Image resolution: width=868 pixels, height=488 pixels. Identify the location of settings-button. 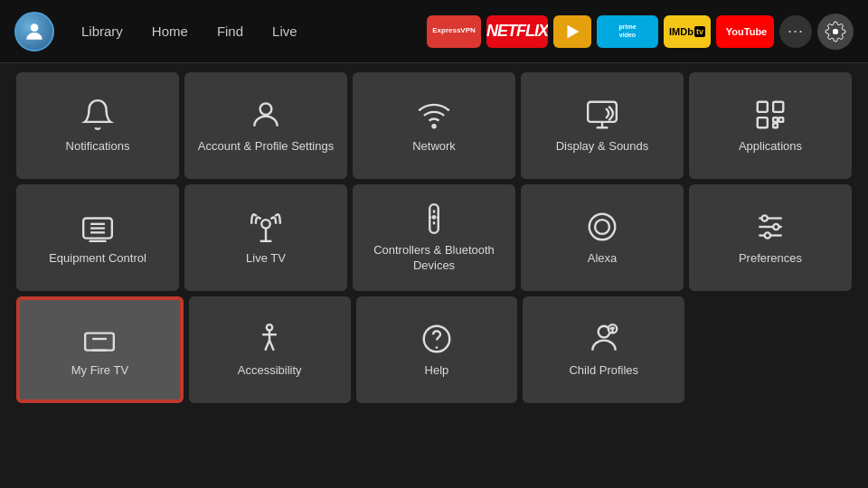
(835, 32).